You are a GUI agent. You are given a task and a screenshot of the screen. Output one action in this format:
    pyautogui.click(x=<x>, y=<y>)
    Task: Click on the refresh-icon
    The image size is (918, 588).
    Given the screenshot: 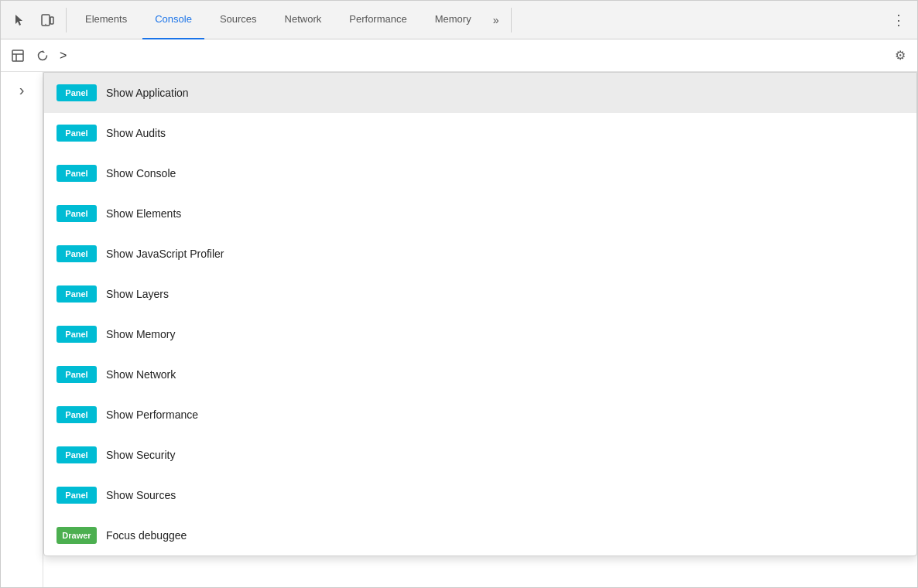 What is the action you would take?
    pyautogui.click(x=43, y=56)
    